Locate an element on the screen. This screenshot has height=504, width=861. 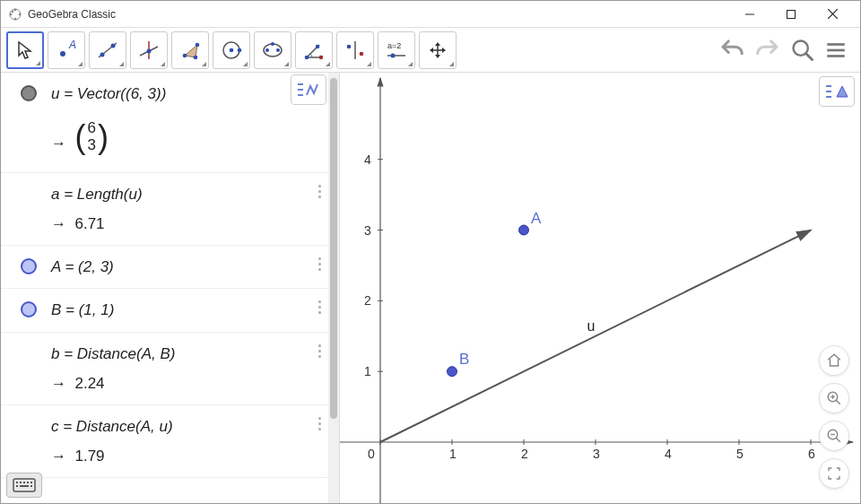
algebra-row: c = Distance(A, u) → 1.79 is located at coordinates (170, 441).